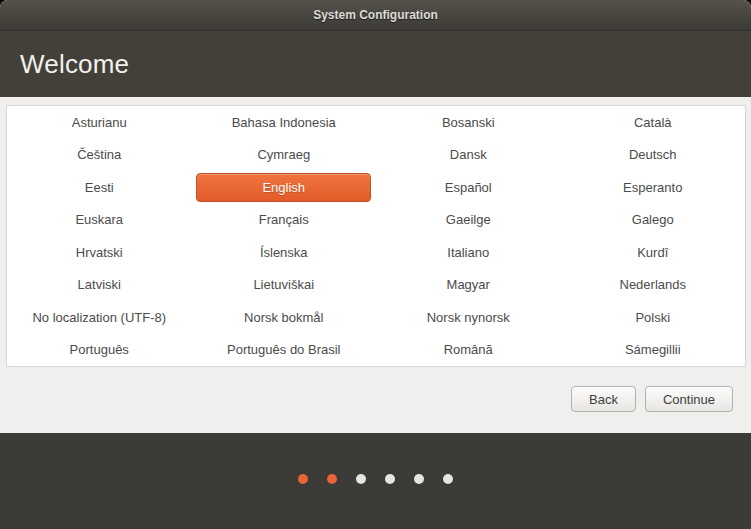  Describe the element at coordinates (284, 318) in the screenshot. I see `language-item: Norsk bokmål` at that location.